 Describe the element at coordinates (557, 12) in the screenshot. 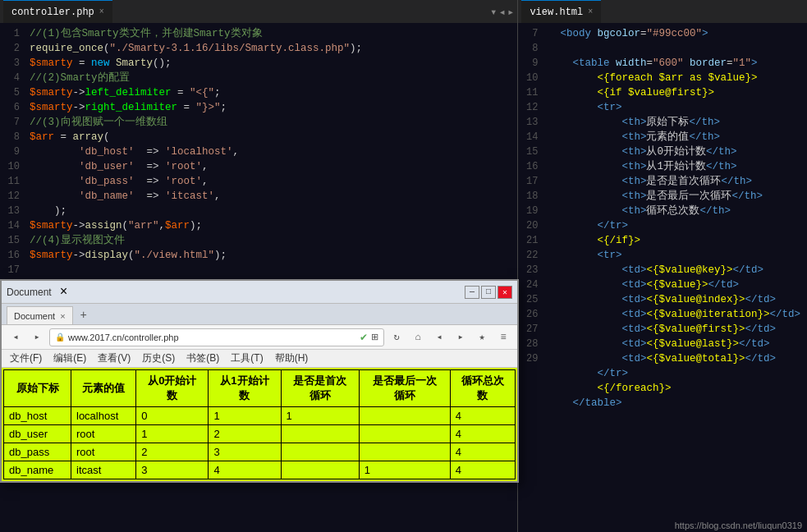

I see `right-tab-label: view.html` at that location.